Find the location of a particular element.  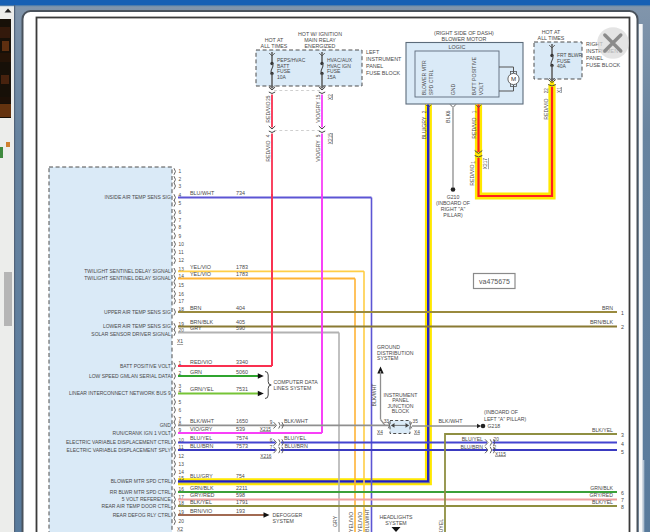

svg-text: HEADLIGHTS is located at coordinates (396, 517).